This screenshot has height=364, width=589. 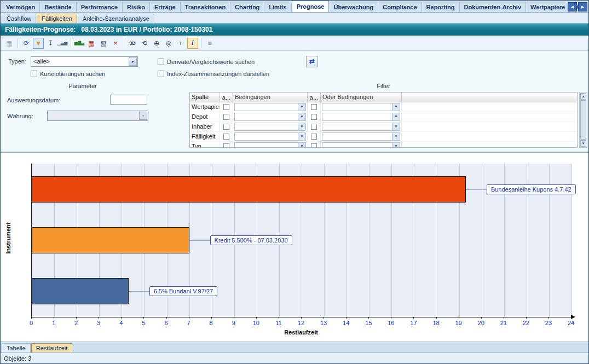 I want to click on 3d-icon: 3D, so click(x=132, y=43).